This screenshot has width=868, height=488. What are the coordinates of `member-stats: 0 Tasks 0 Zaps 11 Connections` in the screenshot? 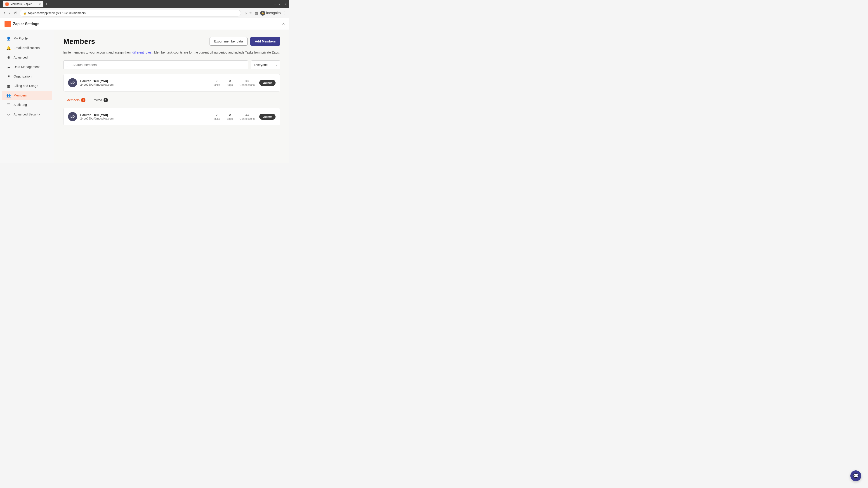 It's located at (234, 83).